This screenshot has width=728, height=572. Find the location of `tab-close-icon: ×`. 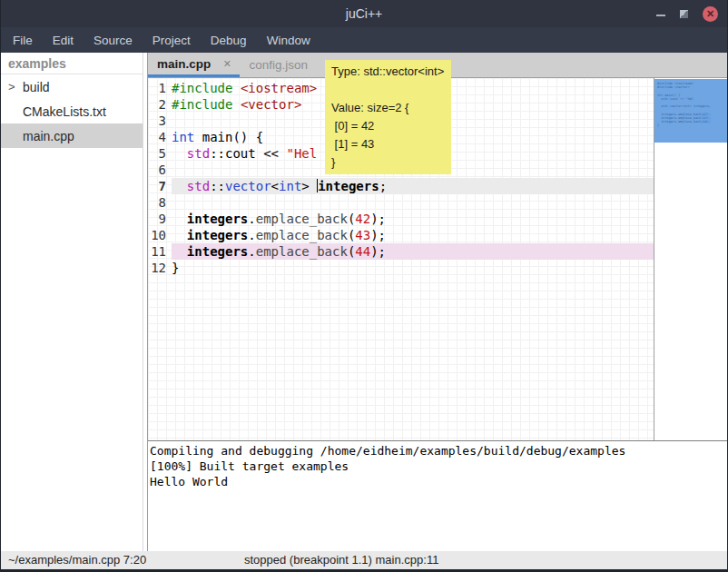

tab-close-icon: × is located at coordinates (227, 64).